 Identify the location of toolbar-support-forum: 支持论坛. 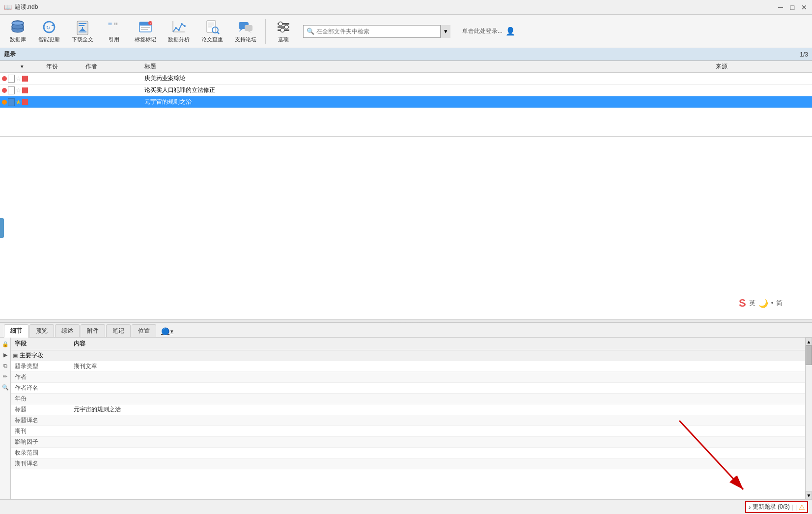
(246, 31).